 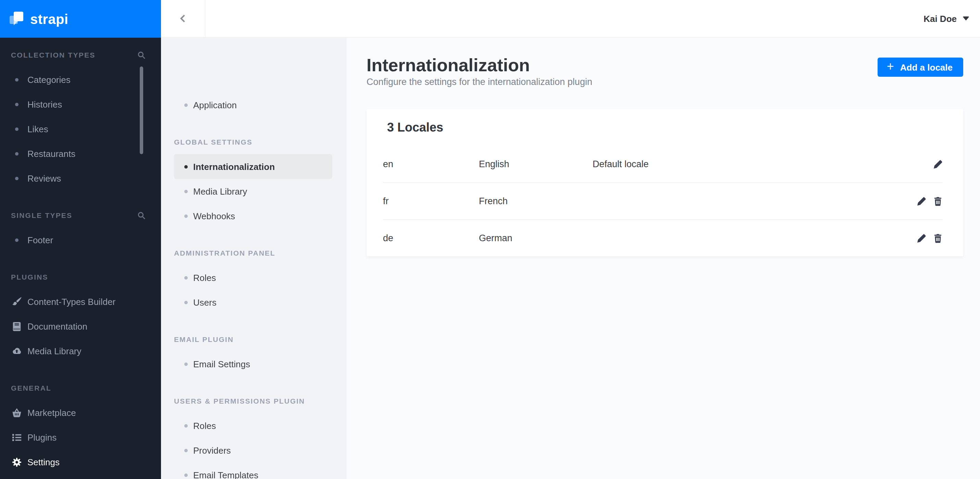 I want to click on settings-section-users-permissions-plugin: USERS & PERMISSIONS PLUGIN, so click(x=254, y=401).